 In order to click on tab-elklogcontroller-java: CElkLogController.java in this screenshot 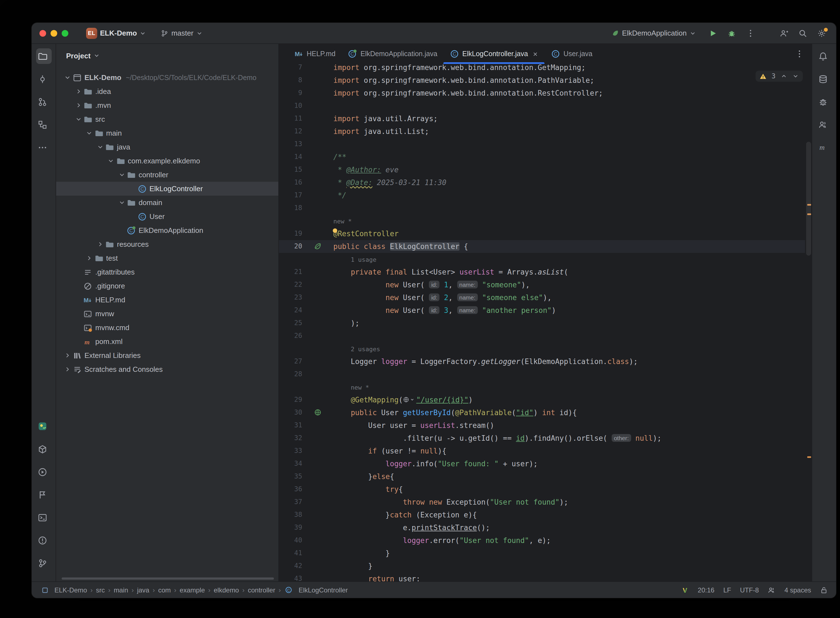, I will do `click(494, 54)`.